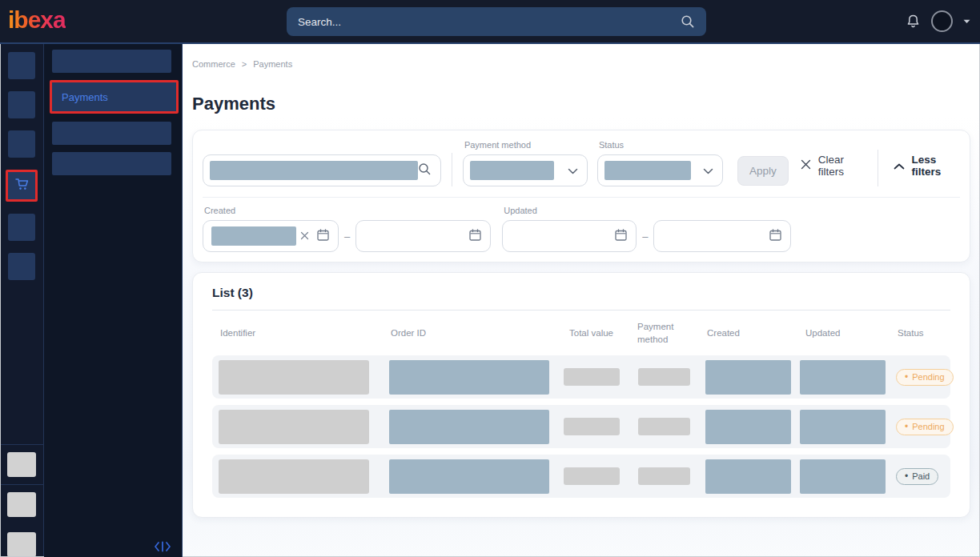  Describe the element at coordinates (763, 171) in the screenshot. I see `apply-button: Apply` at that location.